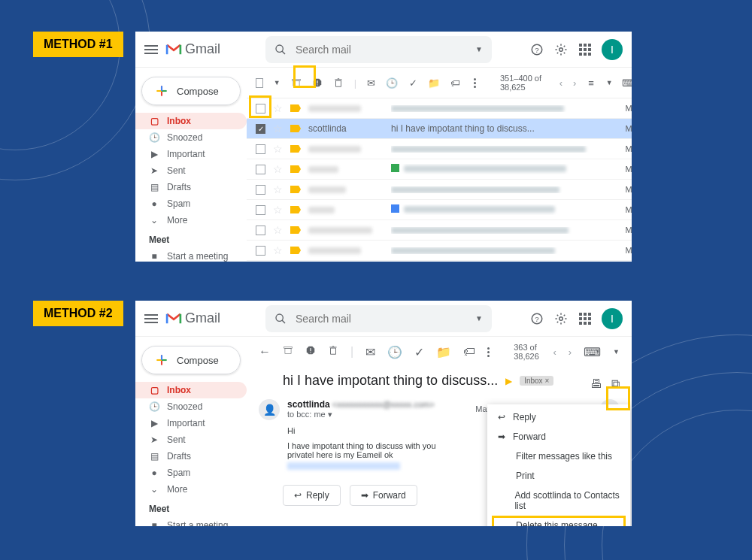 The image size is (752, 560). Describe the element at coordinates (537, 380) in the screenshot. I see `inbox-label-chip: Inbox ×` at that location.